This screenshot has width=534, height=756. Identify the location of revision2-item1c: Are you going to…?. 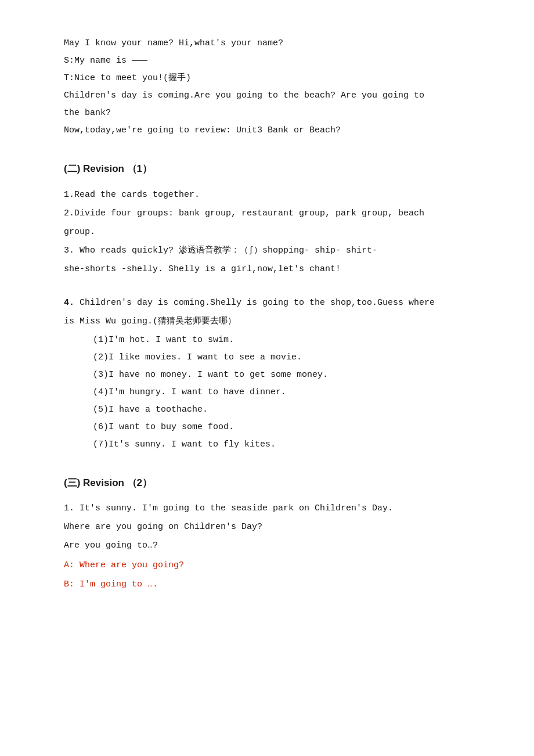
(273, 546).